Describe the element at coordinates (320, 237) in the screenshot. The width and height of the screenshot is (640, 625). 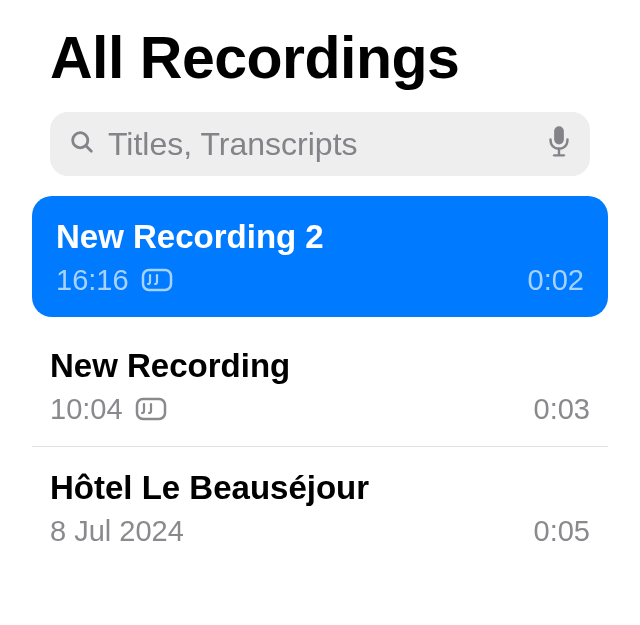
I see `recording-title: New Recording 2` at that location.